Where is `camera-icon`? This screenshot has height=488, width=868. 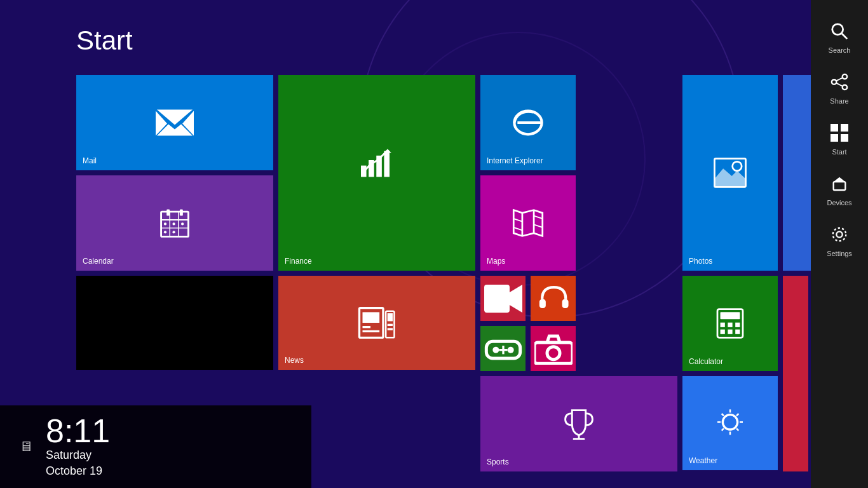 camera-icon is located at coordinates (553, 349).